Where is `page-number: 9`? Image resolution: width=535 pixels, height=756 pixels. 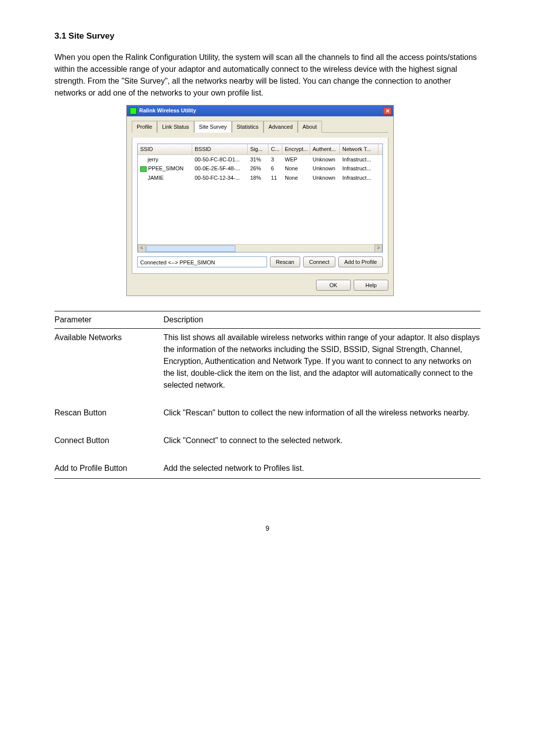
page-number: 9 is located at coordinates (268, 529).